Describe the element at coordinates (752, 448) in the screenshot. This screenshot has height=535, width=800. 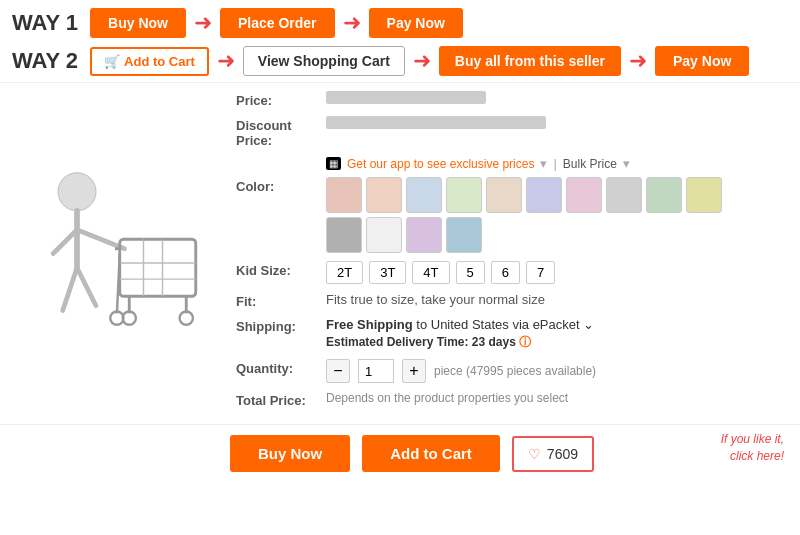
I see `click-here-note: If you like it,click here!` at that location.